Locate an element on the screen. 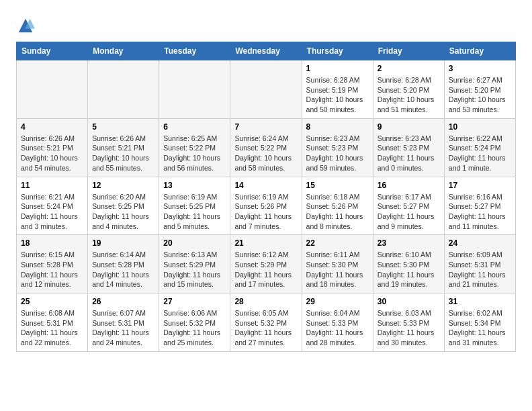 This screenshot has height=411, width=532. day-number: 9 is located at coordinates (408, 127).